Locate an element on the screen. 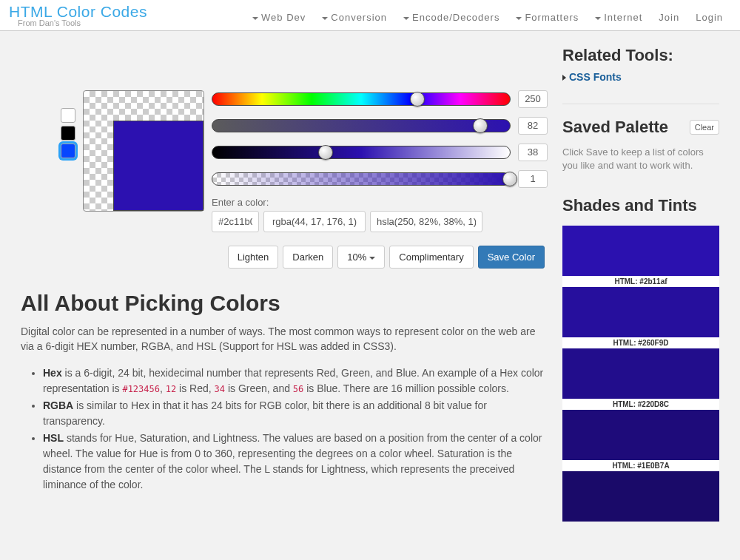 Image resolution: width=740 pixels, height=560 pixels. page-heading: All About Picking Colors is located at coordinates (284, 303).